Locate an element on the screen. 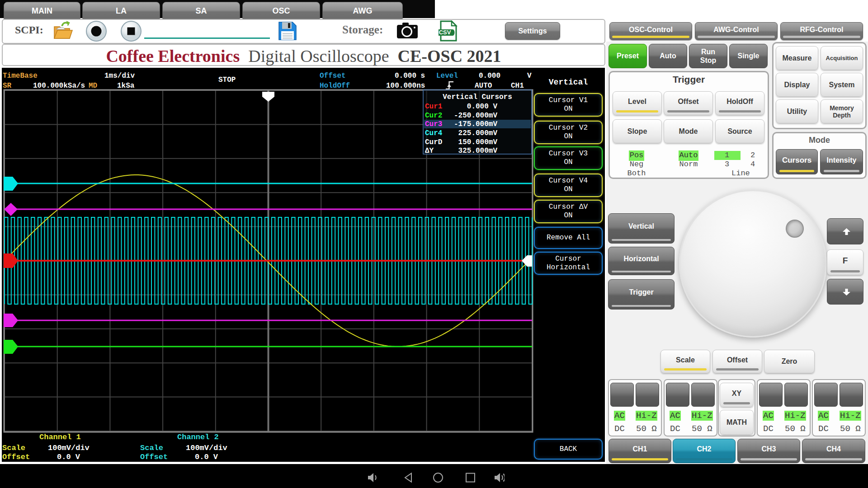  svg-text: Cur4 is located at coordinates (434, 133).